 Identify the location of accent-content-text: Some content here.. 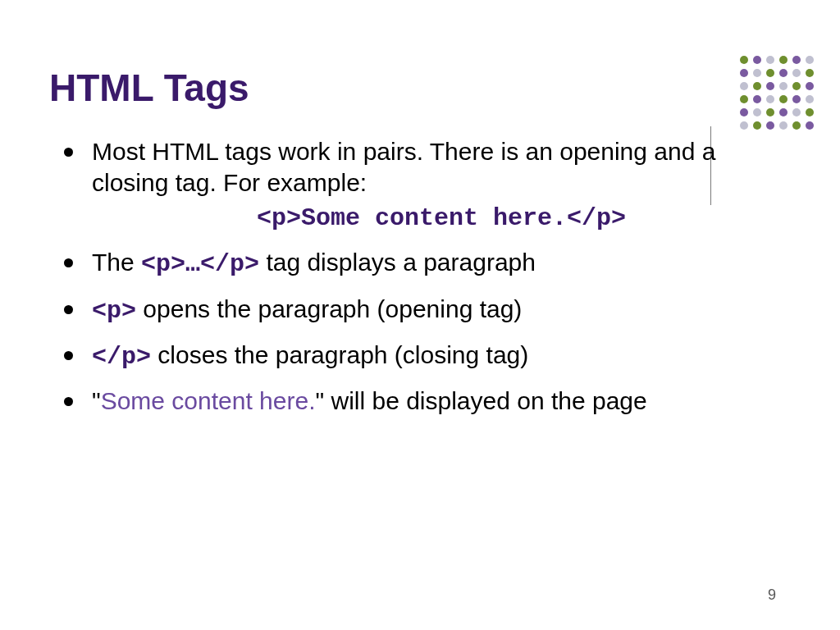
(208, 400).